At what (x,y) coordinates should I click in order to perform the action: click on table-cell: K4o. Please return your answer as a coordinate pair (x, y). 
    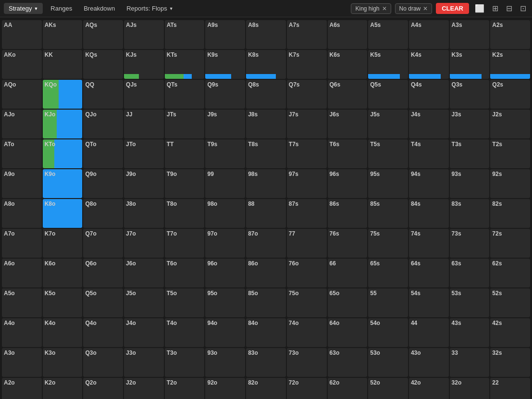
    Looking at the image, I should click on (62, 333).